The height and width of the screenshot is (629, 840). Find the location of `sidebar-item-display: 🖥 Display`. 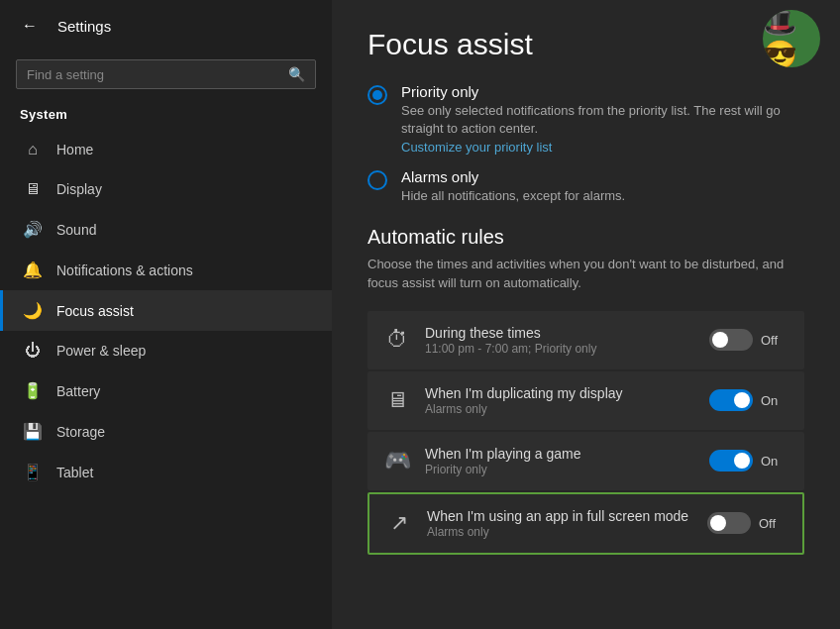

sidebar-item-display: 🖥 Display is located at coordinates (166, 189).